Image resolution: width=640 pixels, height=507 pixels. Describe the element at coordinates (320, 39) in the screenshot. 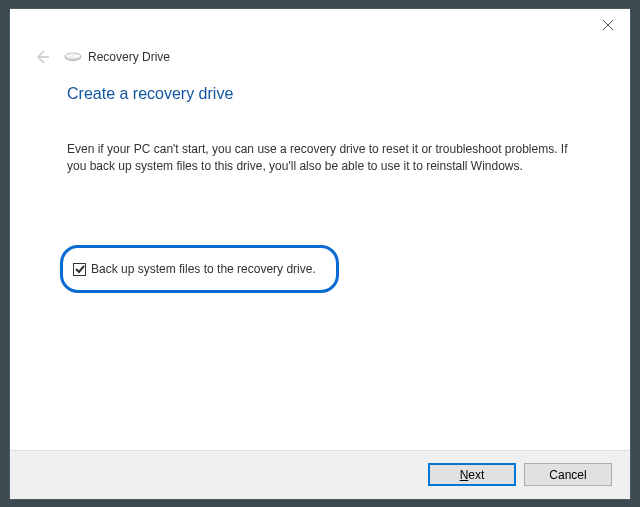

I see `header-row: Recovery Drive` at that location.